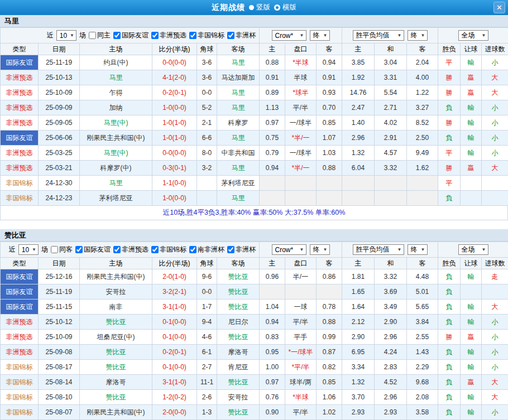 The width and height of the screenshot is (508, 420). Describe the element at coordinates (61, 250) in the screenshot. I see `filter-checkbox: 同客` at that location.